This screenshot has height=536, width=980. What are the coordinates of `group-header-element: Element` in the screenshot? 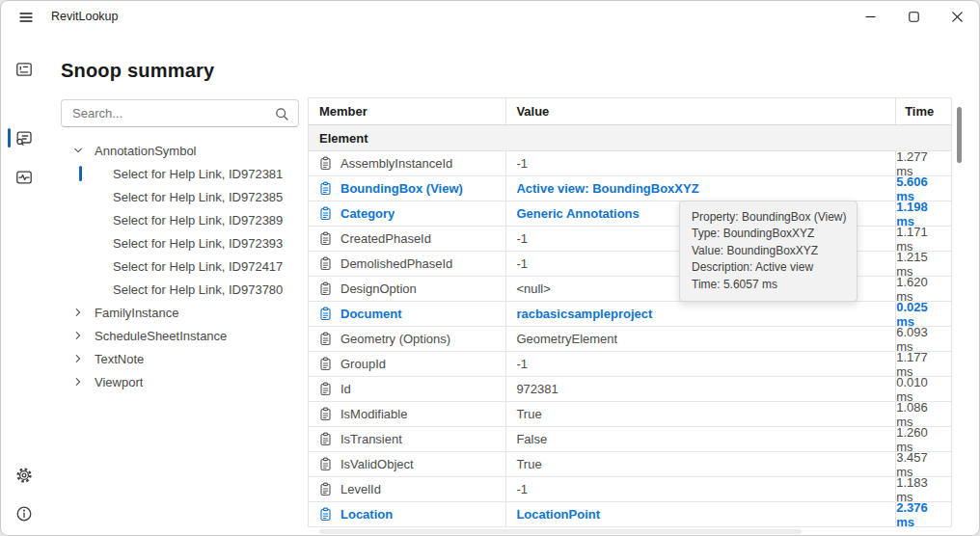 It's located at (630, 139).